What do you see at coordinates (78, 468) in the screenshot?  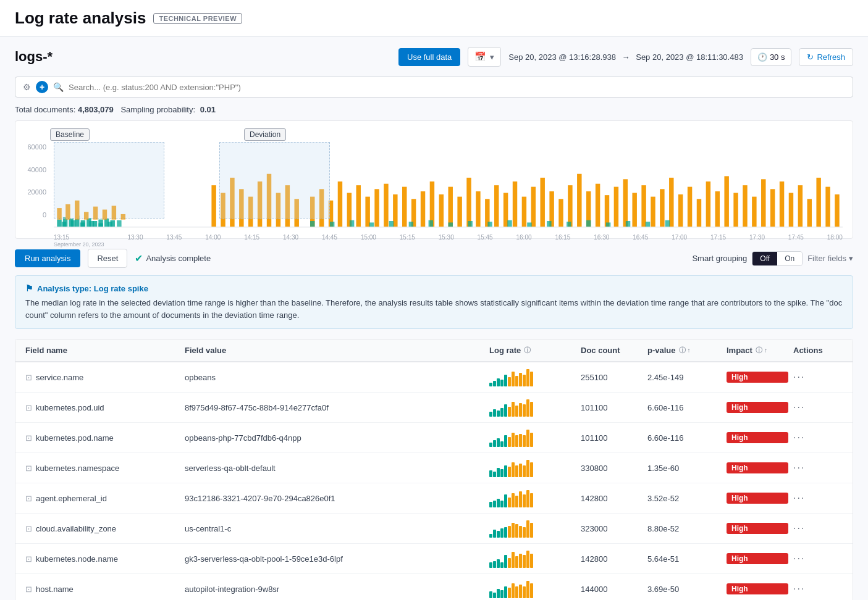 I see `field-name: kubernetes.namespace` at bounding box center [78, 468].